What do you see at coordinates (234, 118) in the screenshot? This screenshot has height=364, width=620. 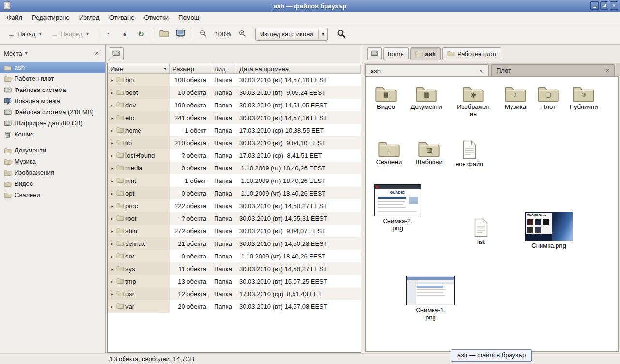 I see `table-row-etc: ▸etc241 обектаПапка30.03.2010 (вт) 14,57…` at bounding box center [234, 118].